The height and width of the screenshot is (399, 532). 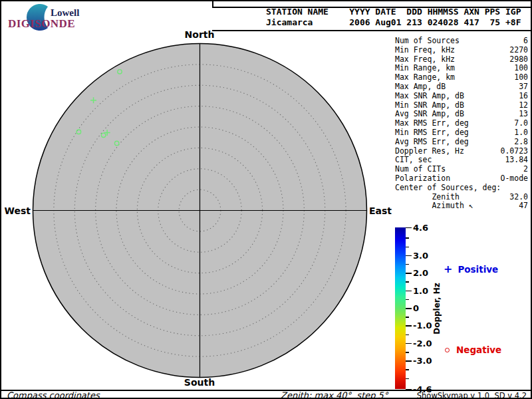 I want to click on stat-value: 32.0, so click(x=519, y=198).